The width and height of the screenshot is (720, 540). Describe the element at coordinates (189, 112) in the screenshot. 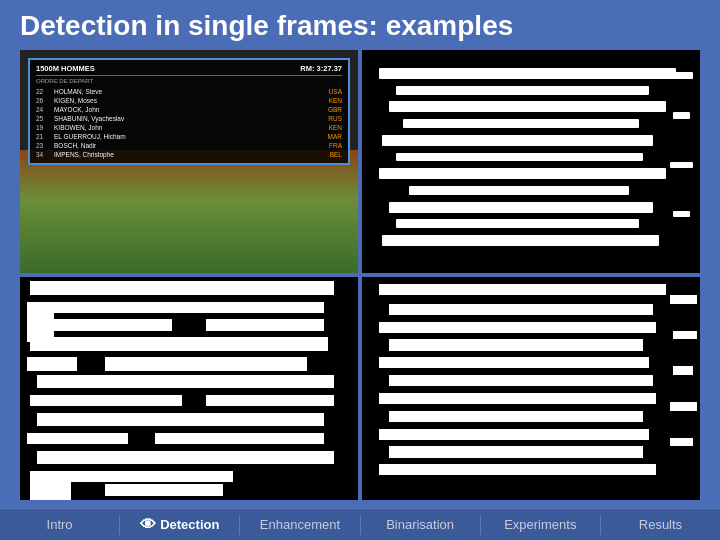

I see `scoreboard-overlay: 1500M HOMMES RM: 3:27.37 ORDRE DE DEPART…` at that location.